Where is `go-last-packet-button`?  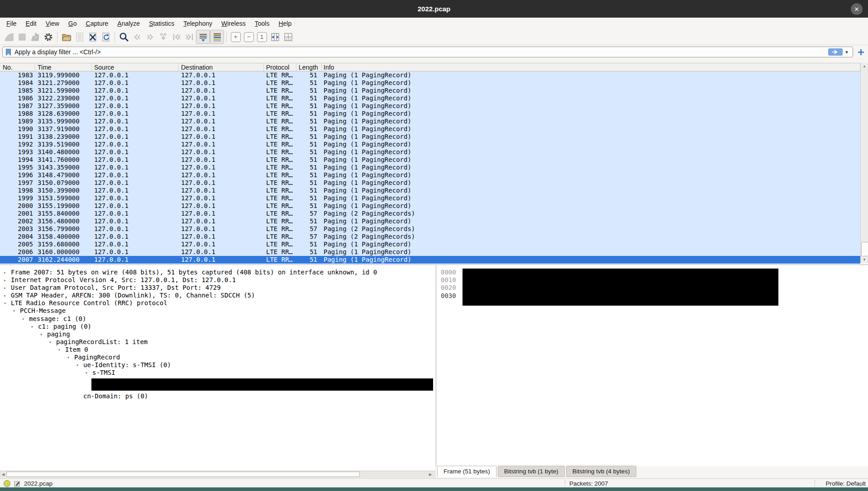 go-last-packet-button is located at coordinates (189, 37).